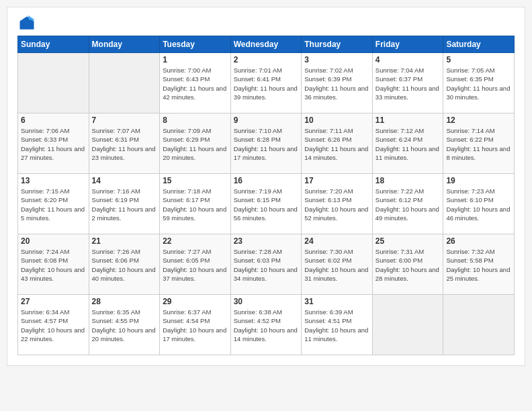 This screenshot has height=411, width=532. What do you see at coordinates (195, 302) in the screenshot?
I see `day-number: 29` at bounding box center [195, 302].